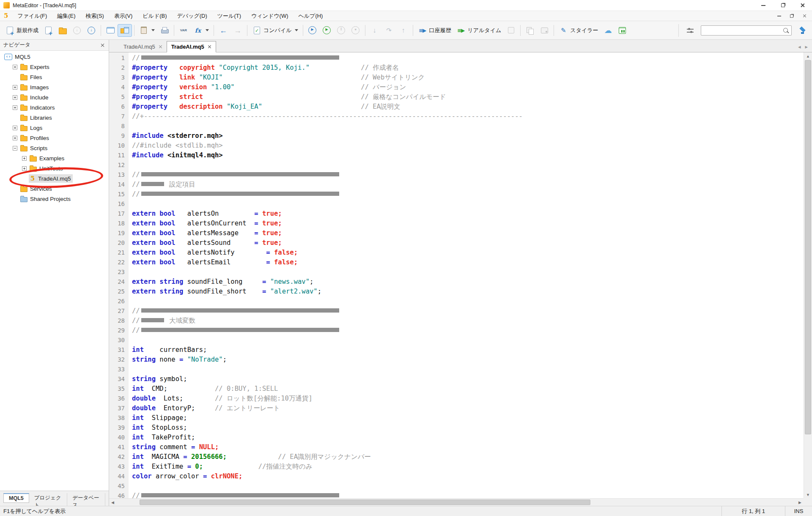 This screenshot has width=812, height=516. Describe the element at coordinates (310, 16) in the screenshot. I see `menu-item-help: ヘルプ(H)` at that location.